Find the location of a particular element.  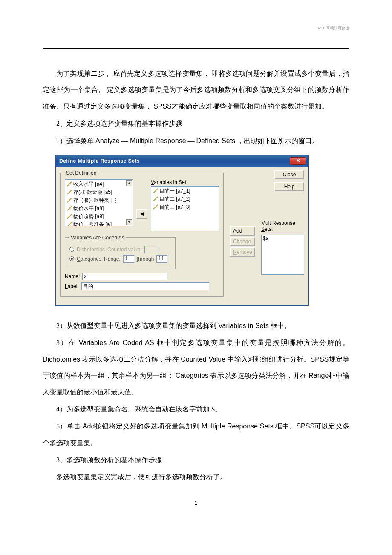

counted-value-input is located at coordinates (151, 250).